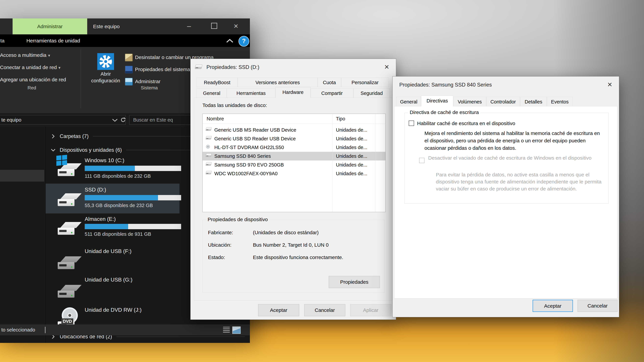 This screenshot has width=644, height=362. I want to click on tab-cuota: Cuota, so click(330, 82).